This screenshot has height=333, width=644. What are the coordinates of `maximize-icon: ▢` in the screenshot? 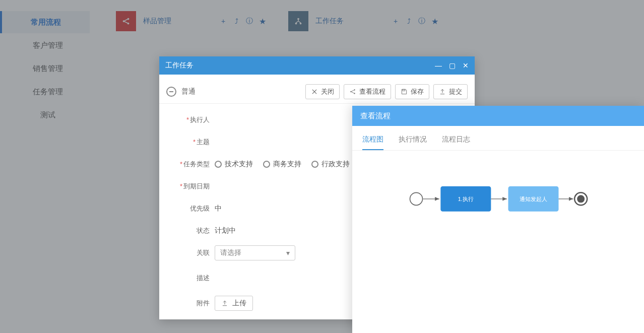 It's located at (453, 65).